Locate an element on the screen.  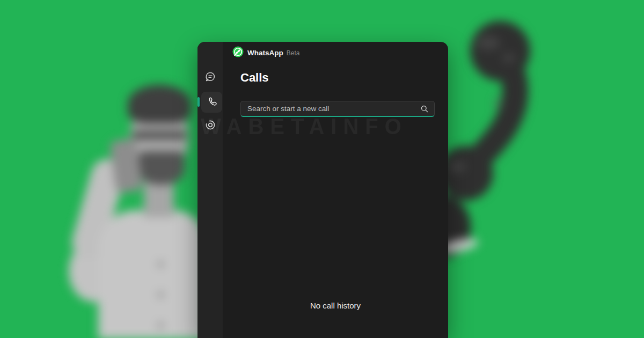
sidebar-item-status is located at coordinates (210, 126).